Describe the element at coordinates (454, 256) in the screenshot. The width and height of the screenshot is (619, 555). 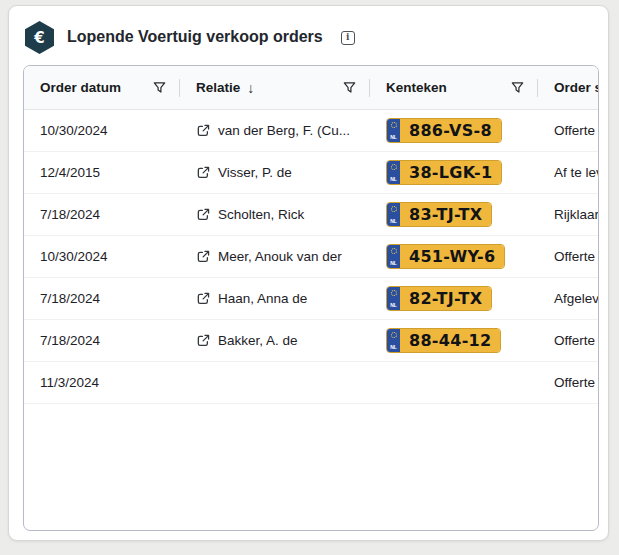
I see `cell-kenteken: NL 451-WY-6` at that location.